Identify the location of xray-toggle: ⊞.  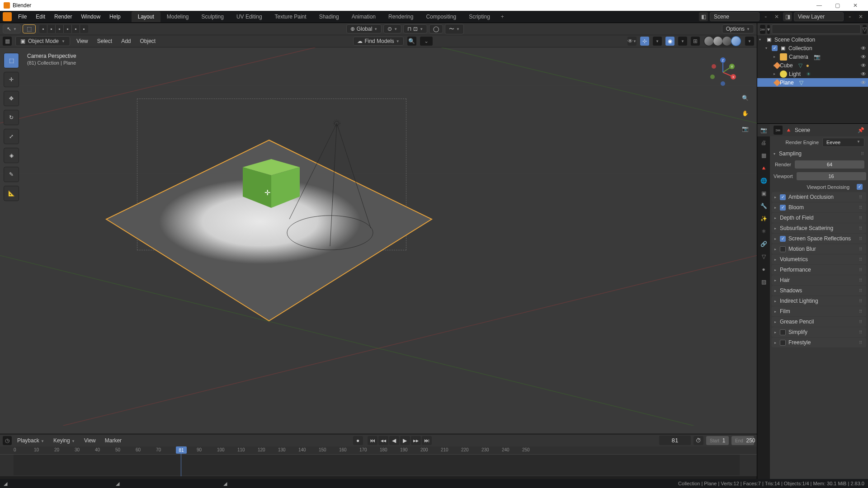
(695, 41).